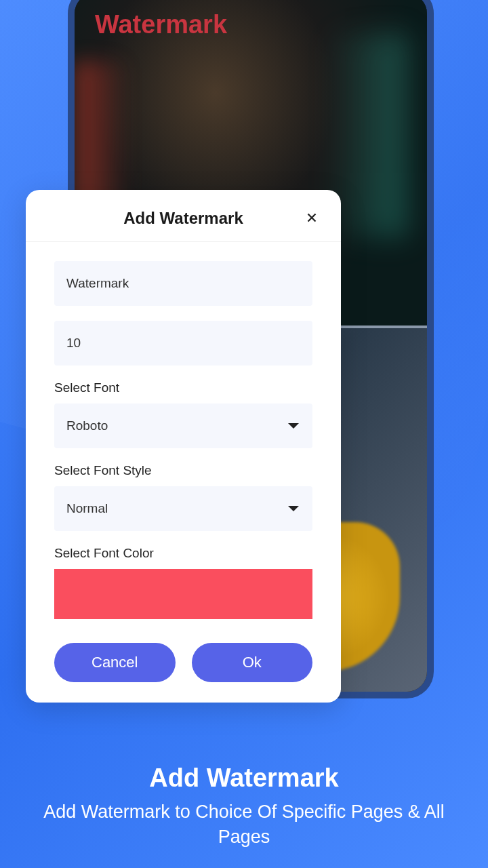 This screenshot has height=868, width=488. What do you see at coordinates (183, 553) in the screenshot?
I see `font-color-label: Select Font Color` at bounding box center [183, 553].